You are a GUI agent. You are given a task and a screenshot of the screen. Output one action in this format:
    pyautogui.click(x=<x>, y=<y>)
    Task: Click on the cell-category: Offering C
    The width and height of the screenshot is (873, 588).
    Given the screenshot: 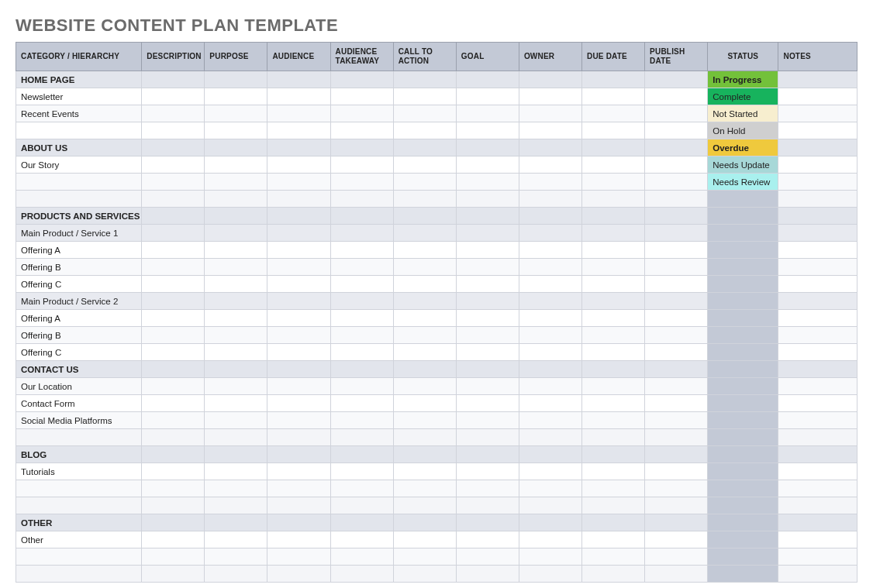 What is the action you would take?
    pyautogui.click(x=79, y=284)
    